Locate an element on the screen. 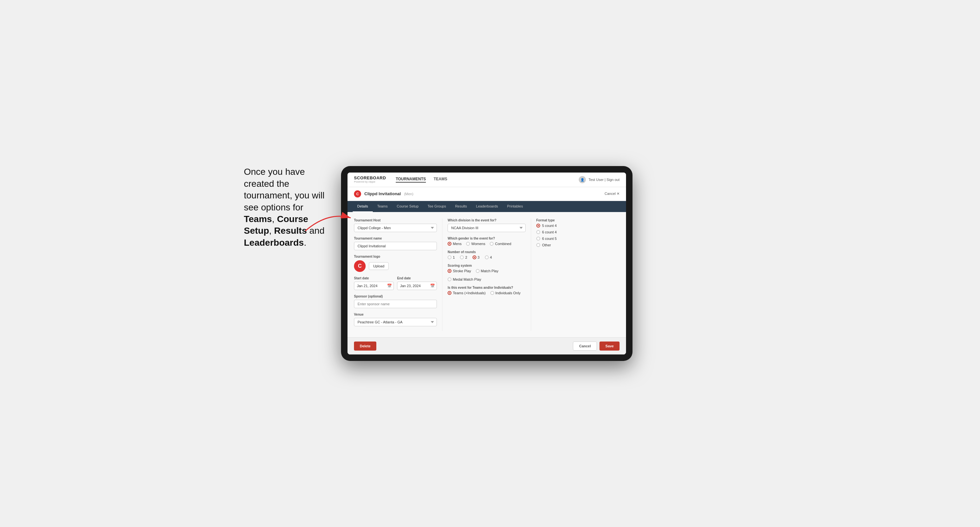 This screenshot has height=527, width=980. nav-tournaments: TOURNAMENTS is located at coordinates (411, 179).